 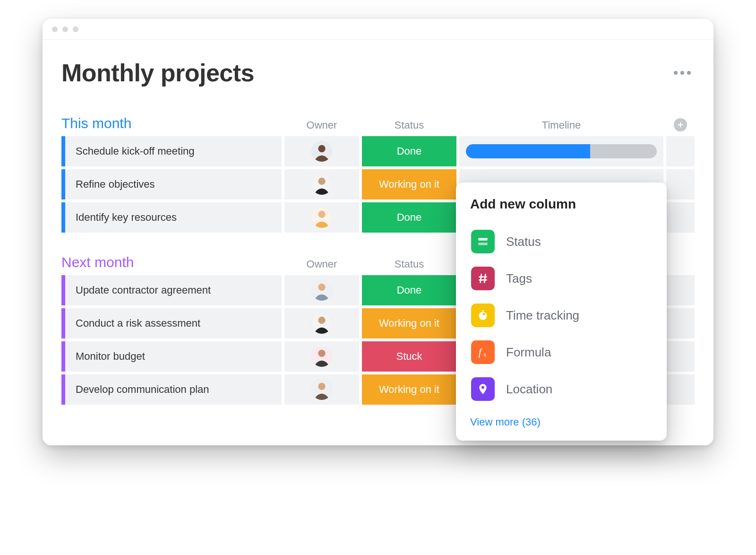 I want to click on column-type-time-tracking: Time tracking, so click(x=561, y=315).